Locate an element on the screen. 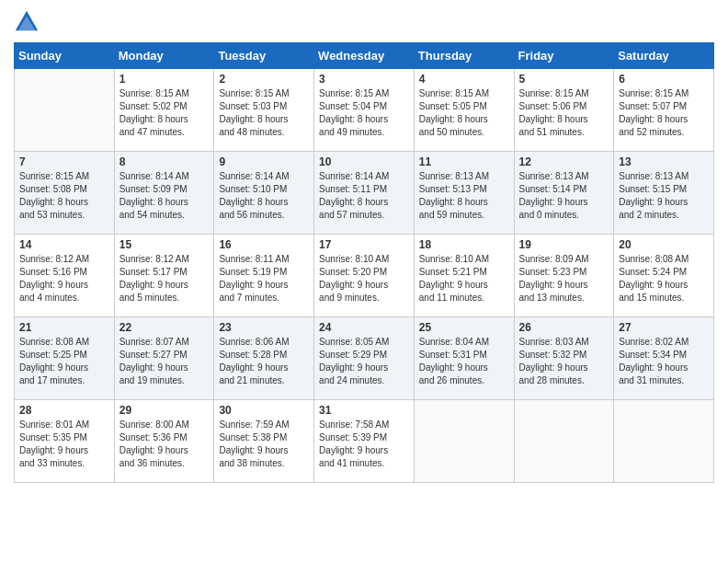 This screenshot has height=563, width=728. day-info: Sunrise: 8:04 AMSunset: 5:31 PMDaylight:… is located at coordinates (464, 362).